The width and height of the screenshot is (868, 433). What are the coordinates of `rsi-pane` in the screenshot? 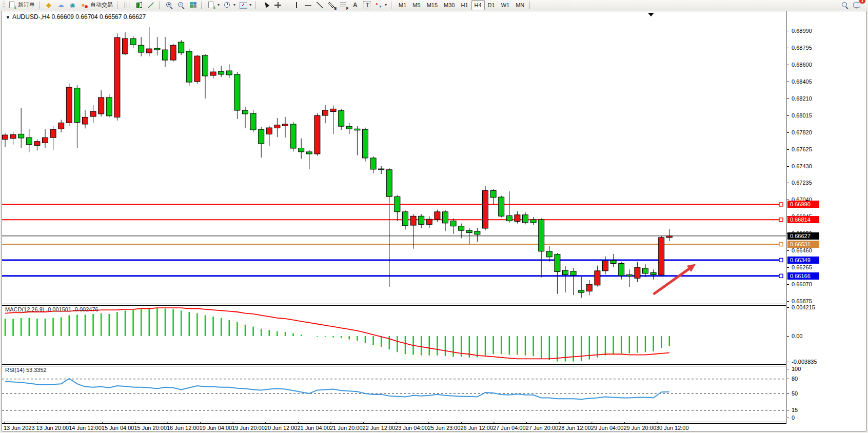 It's located at (394, 395).